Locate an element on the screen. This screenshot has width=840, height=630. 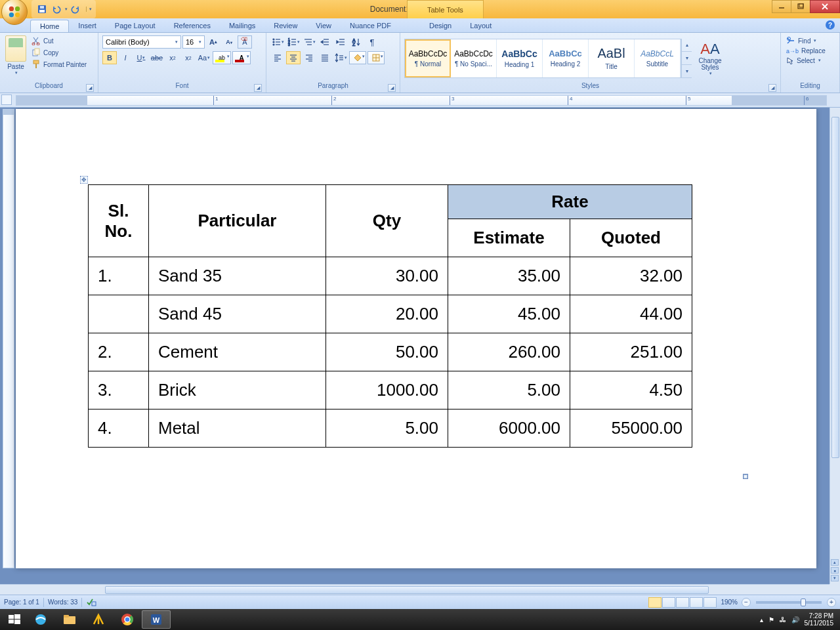
paste-dropdown: ▾ is located at coordinates (16, 73).